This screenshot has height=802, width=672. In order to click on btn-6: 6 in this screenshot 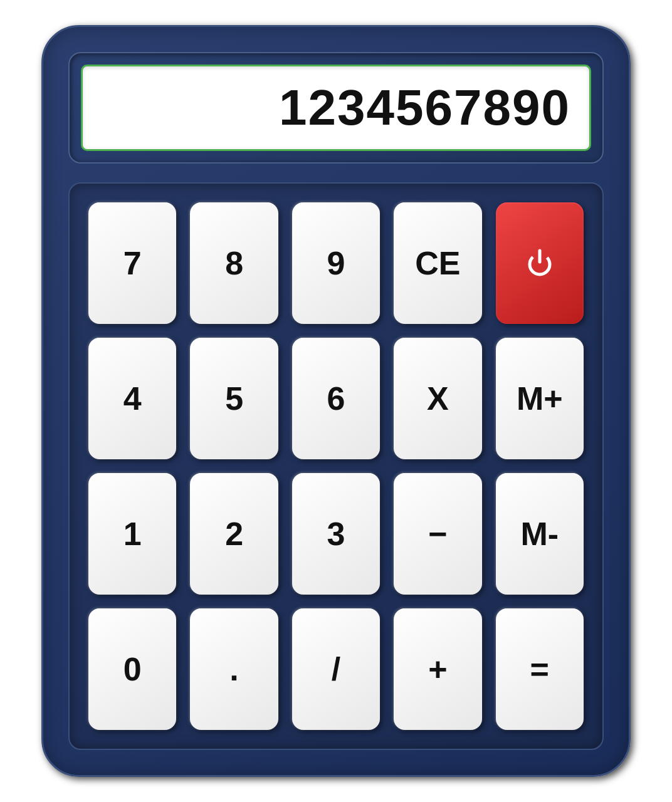, I will do `click(336, 398)`.